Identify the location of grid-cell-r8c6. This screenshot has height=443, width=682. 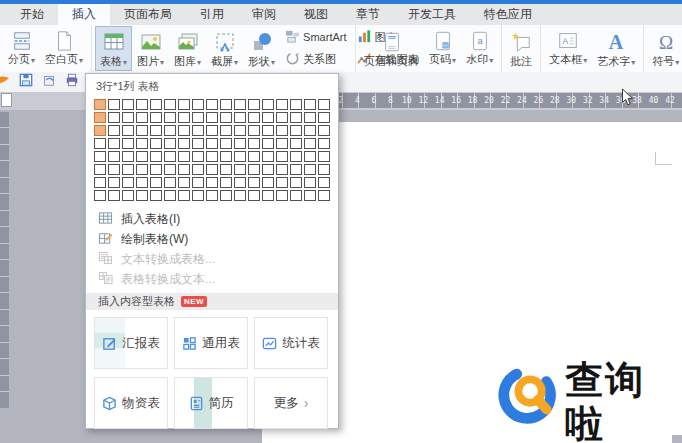
(170, 196).